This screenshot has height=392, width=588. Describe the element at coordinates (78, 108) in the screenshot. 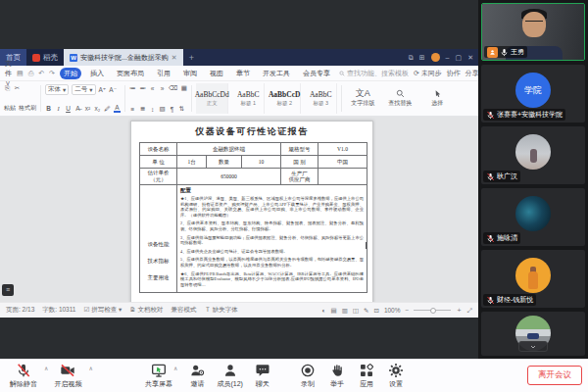

I see `strike-button: A̶` at that location.